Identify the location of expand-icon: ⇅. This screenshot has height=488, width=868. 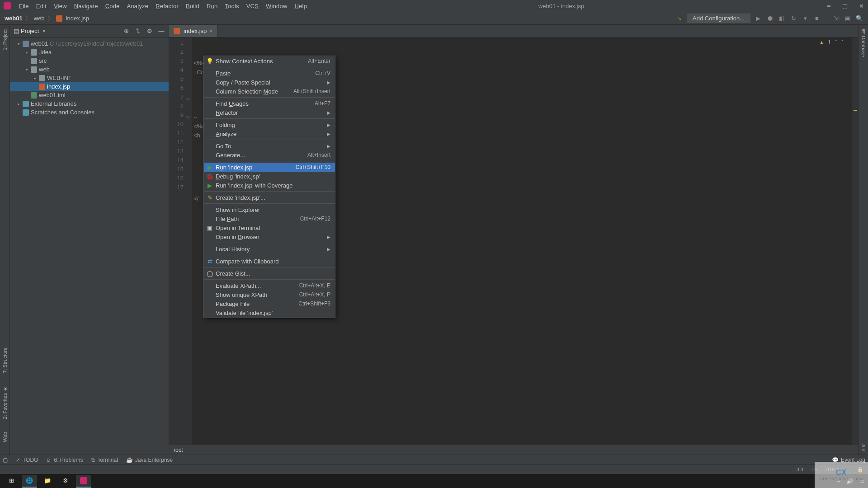
(138, 31).